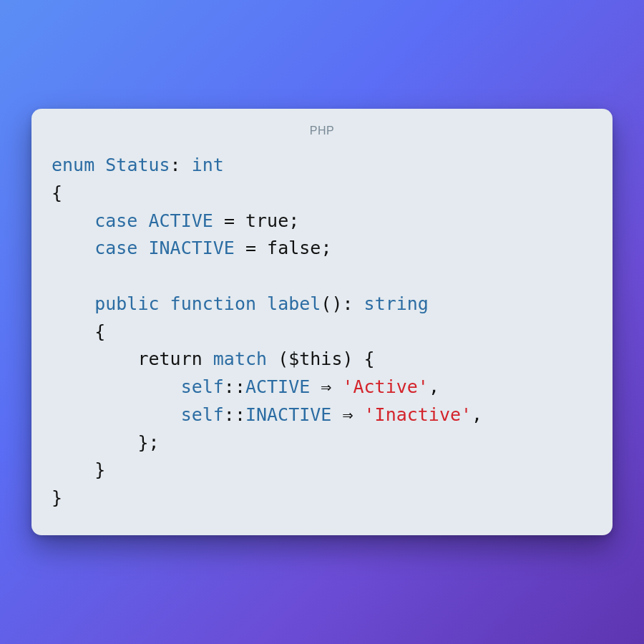  I want to click on str-active: 'Active', so click(385, 386).